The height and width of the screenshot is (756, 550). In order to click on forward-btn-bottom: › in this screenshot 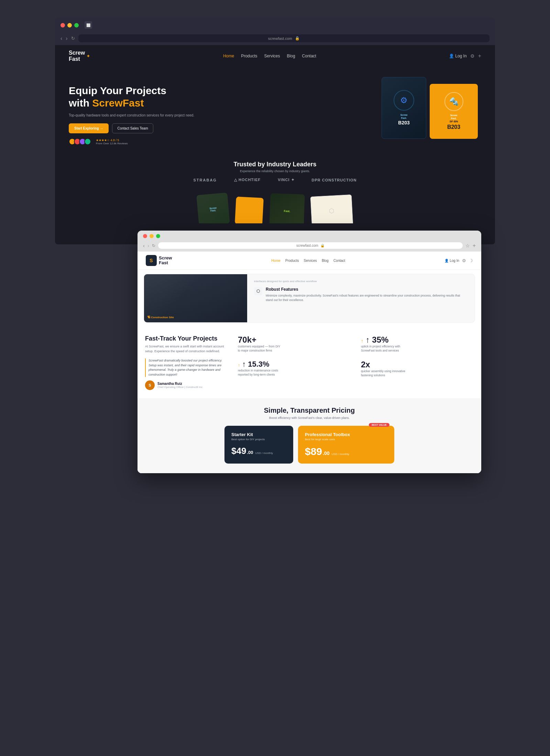, I will do `click(148, 245)`.